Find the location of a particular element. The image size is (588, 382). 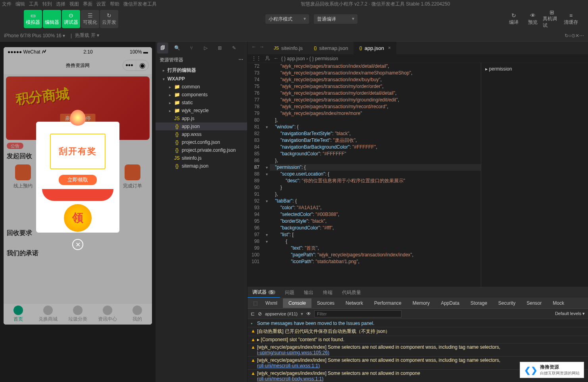

editor-tab-app.json: {}app.json× is located at coordinates (375, 48).